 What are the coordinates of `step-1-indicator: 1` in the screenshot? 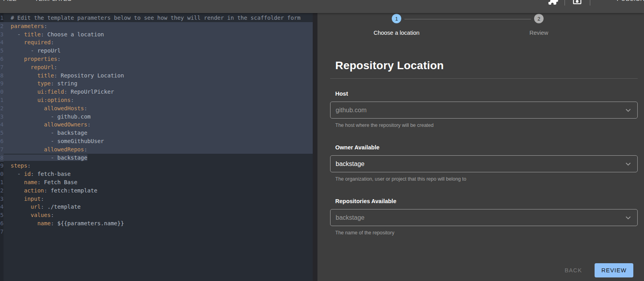 It's located at (397, 19).